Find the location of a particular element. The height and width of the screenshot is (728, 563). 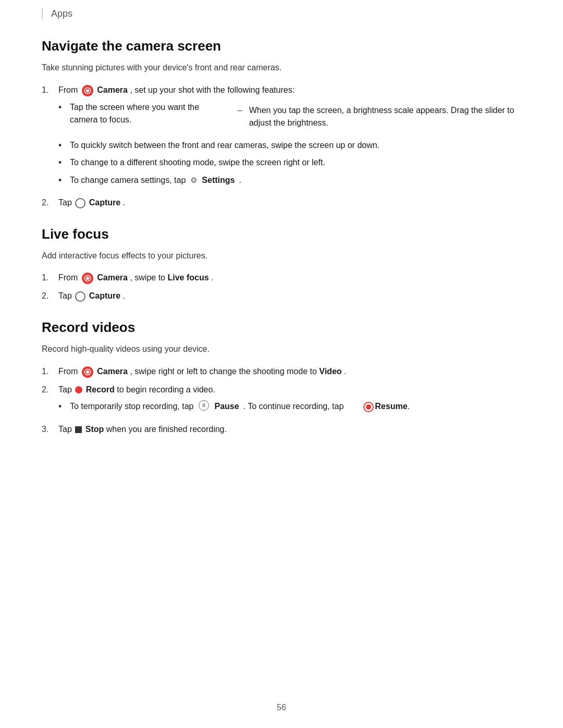

lf-step1-camera-bold: Camera is located at coordinates (113, 277).